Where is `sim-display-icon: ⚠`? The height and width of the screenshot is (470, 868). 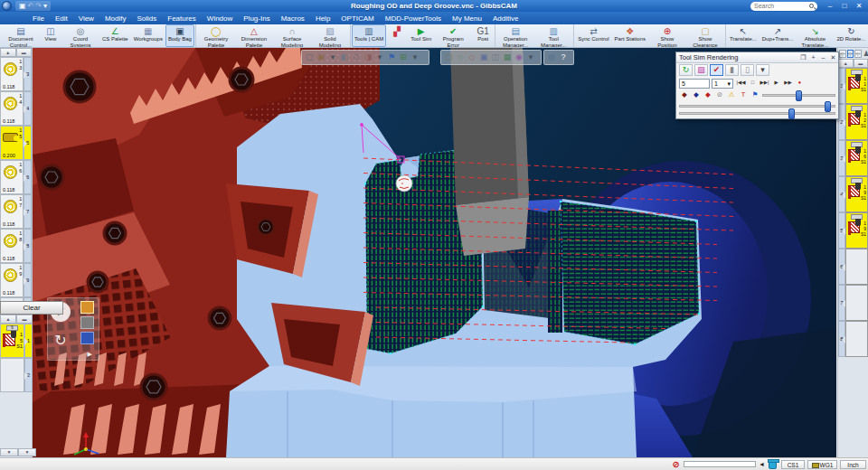
sim-display-icon: ⚠ is located at coordinates (731, 96).